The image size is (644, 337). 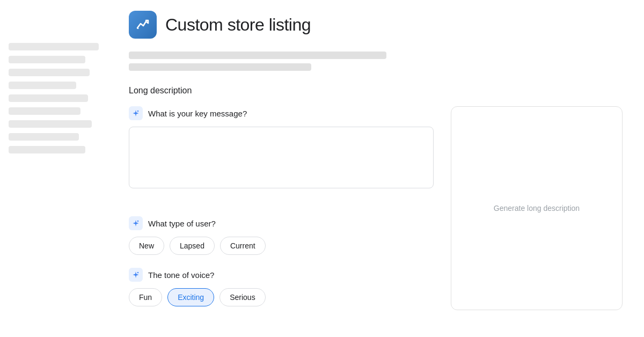 What do you see at coordinates (191, 297) in the screenshot?
I see `chip-exciting: Exciting` at bounding box center [191, 297].